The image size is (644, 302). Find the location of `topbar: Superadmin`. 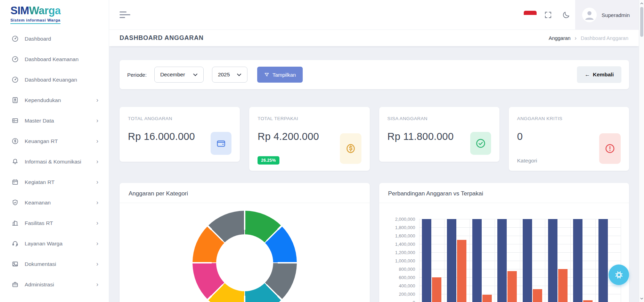

topbar: Superadmin is located at coordinates (374, 15).